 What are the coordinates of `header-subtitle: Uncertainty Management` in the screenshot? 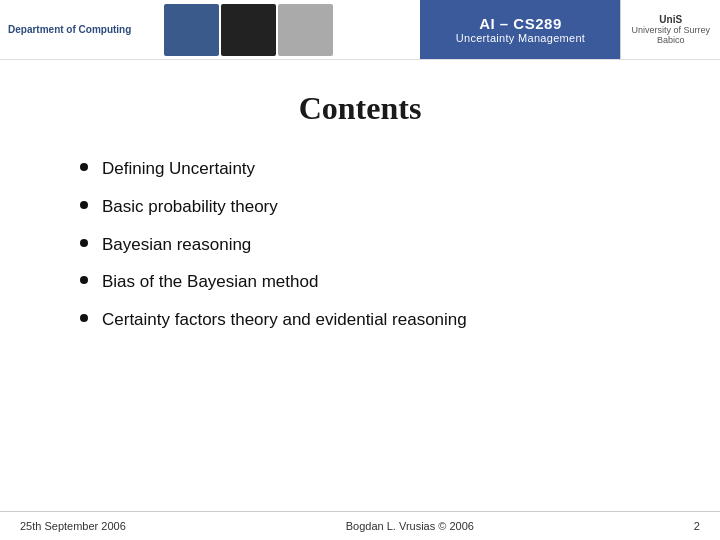 It's located at (521, 38).